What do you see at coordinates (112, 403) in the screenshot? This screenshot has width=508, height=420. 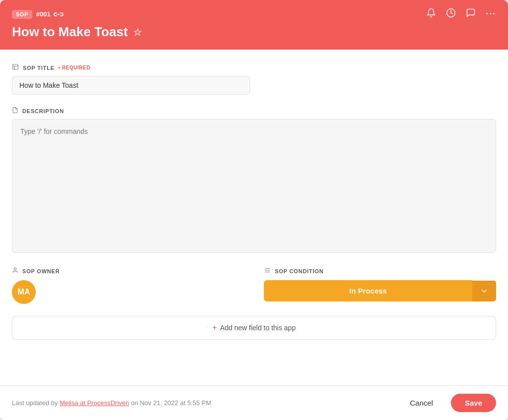 I see `footer-last-updated: Last updated by Melisa at ProcessDriven …` at bounding box center [112, 403].